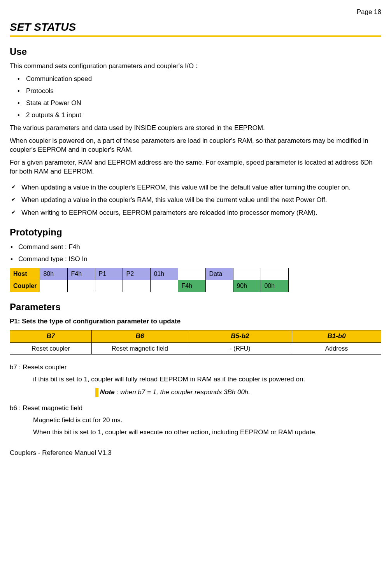 The width and height of the screenshot is (391, 588). Describe the element at coordinates (337, 349) in the screenshot. I see `table-cell: Address` at that location.